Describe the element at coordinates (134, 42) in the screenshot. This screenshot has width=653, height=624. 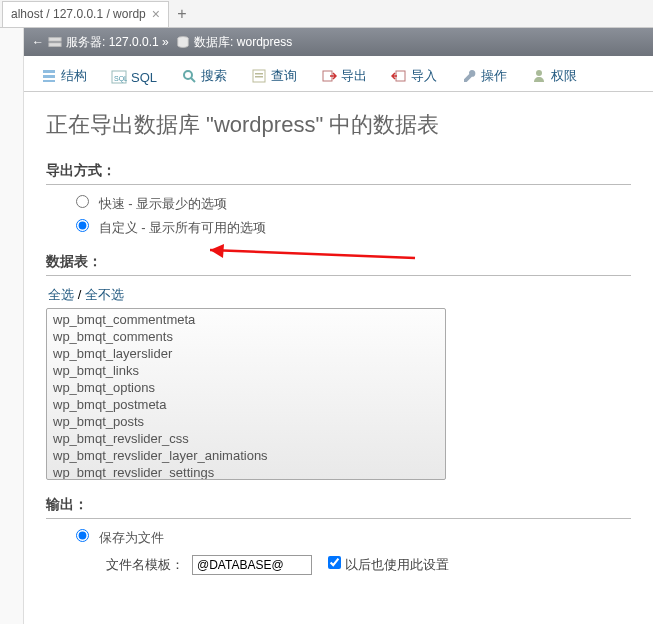
I see `server-value: 127.0.0.1` at that location.